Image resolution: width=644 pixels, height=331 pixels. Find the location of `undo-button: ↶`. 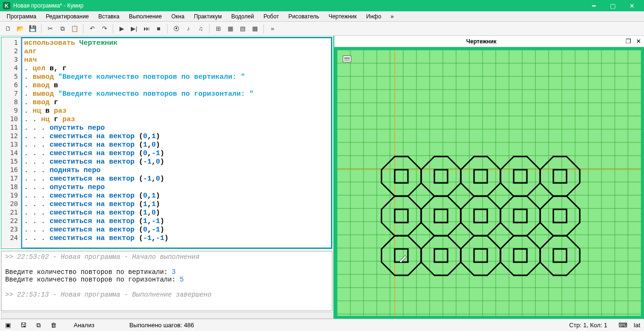

undo-button: ↶ is located at coordinates (92, 29).